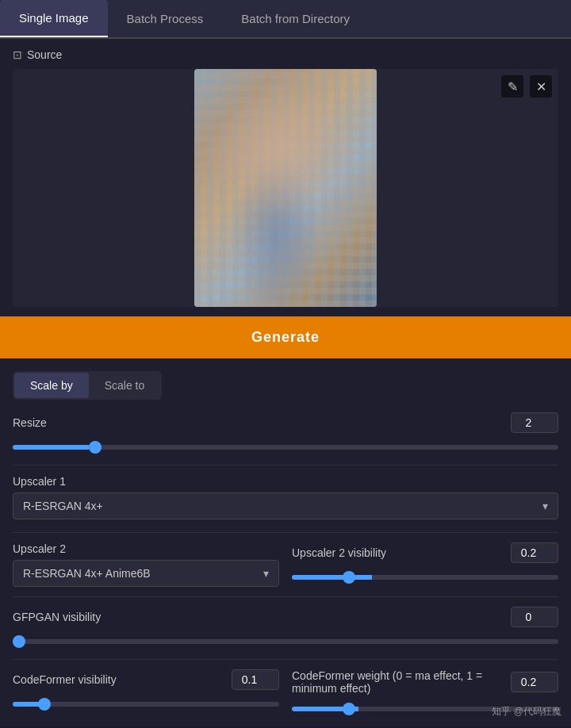 Image resolution: width=571 pixels, height=728 pixels. I want to click on codeformer-weight-label: CodeFormer weight (0 = ma effect, 1 = mi…, so click(397, 682).